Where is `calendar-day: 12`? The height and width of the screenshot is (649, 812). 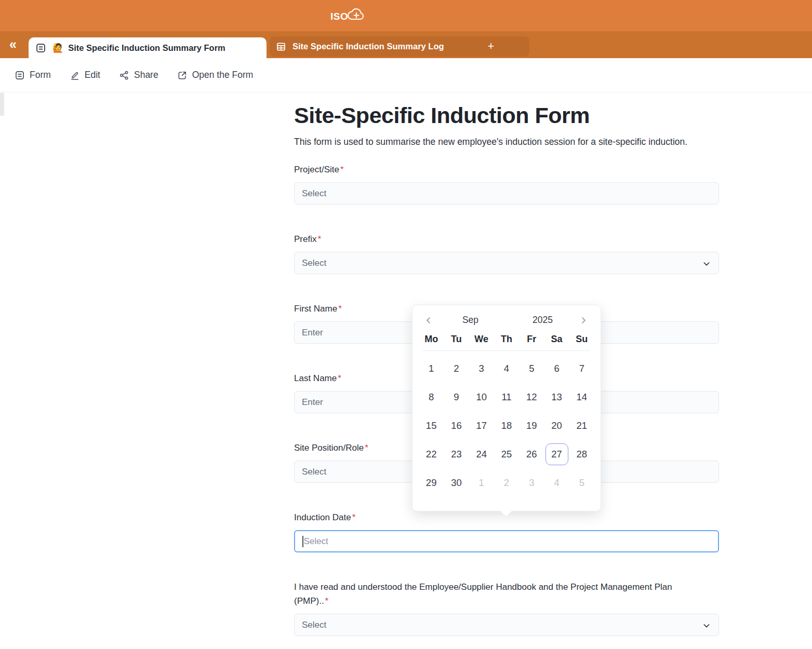 calendar-day: 12 is located at coordinates (531, 397).